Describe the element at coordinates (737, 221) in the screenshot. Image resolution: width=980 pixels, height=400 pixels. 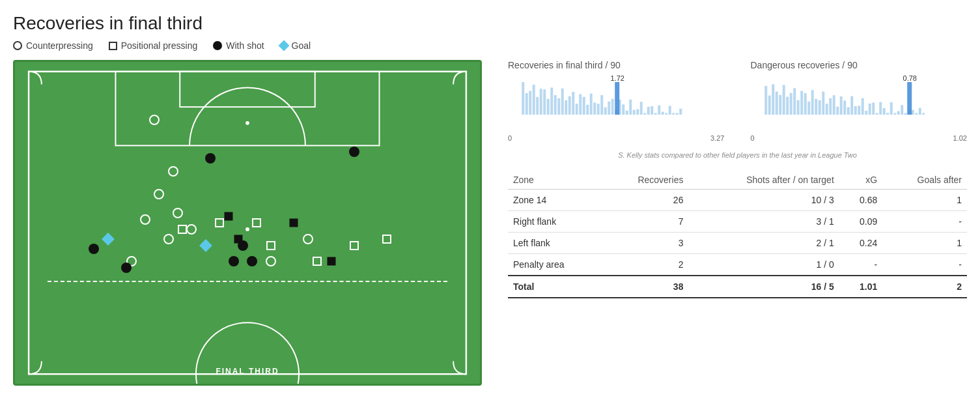
I see `table-row: Right flank 7 3 / 1 0.09 -` at that location.